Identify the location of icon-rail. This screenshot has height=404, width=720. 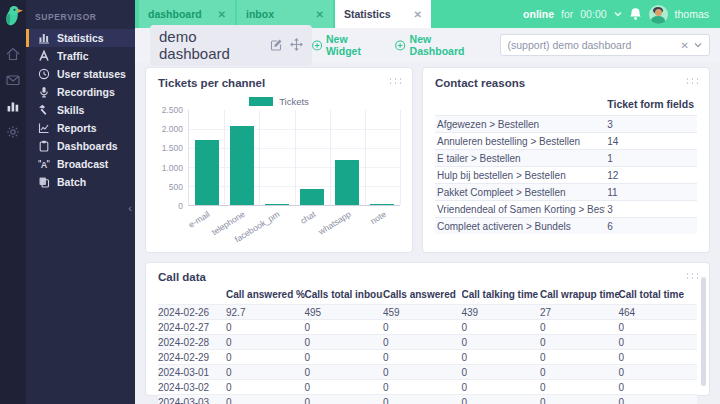
(13, 202).